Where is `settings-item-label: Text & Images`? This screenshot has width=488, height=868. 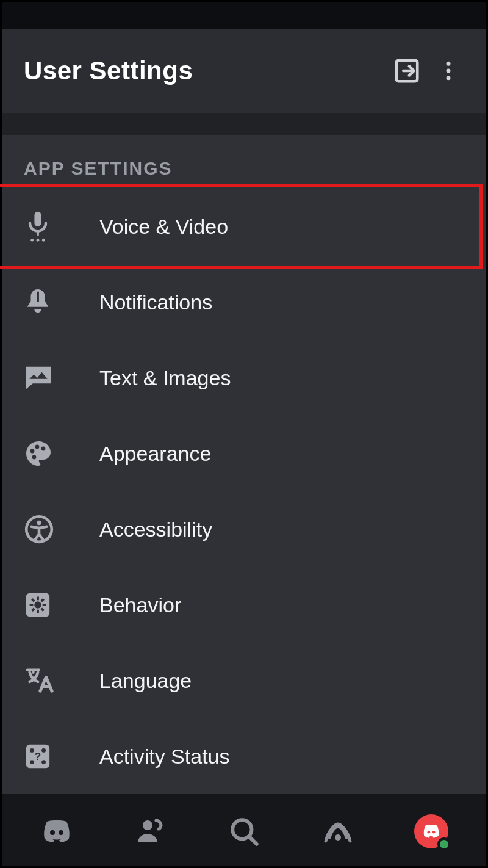 settings-item-label: Text & Images is located at coordinates (165, 378).